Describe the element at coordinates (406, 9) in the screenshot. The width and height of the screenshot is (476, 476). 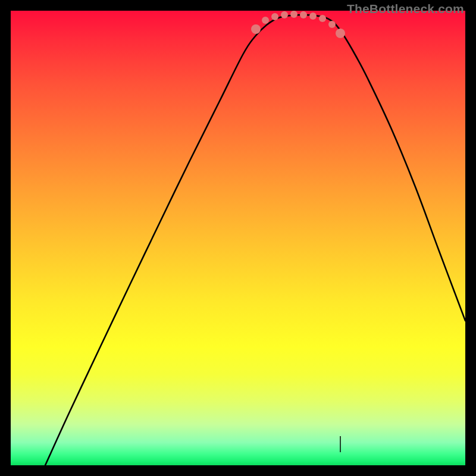
I see `watermark-text: TheBottleneck.com` at that location.